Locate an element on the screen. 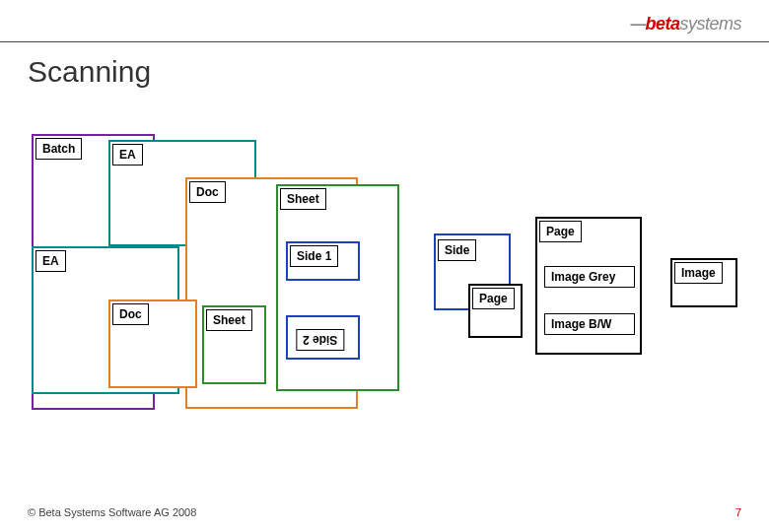 The width and height of the screenshot is (769, 532). footer-copyright: © Beta Systems Software AG 2008 is located at coordinates (112, 512).